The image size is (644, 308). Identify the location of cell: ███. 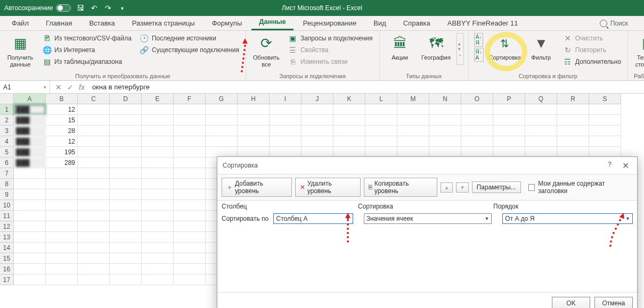
(30, 120).